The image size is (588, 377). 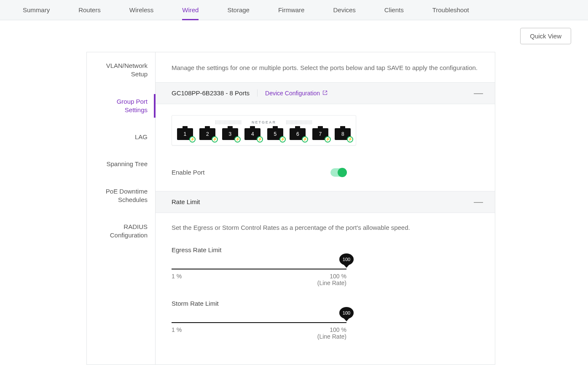 What do you see at coordinates (121, 70) in the screenshot?
I see `sidebar-item-vlan-network-setup: VLAN/Network Setup` at bounding box center [121, 70].